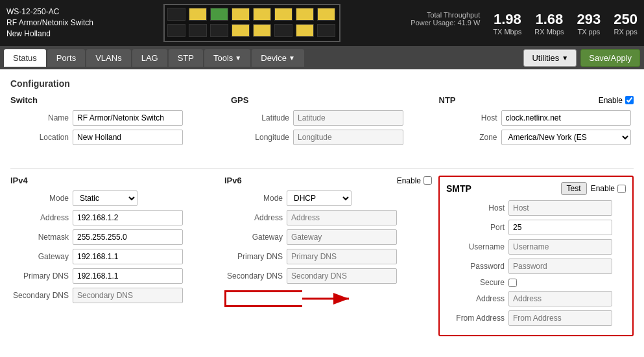  Describe the element at coordinates (550, 58) in the screenshot. I see `utilities-button: Utilities ▼` at that location.